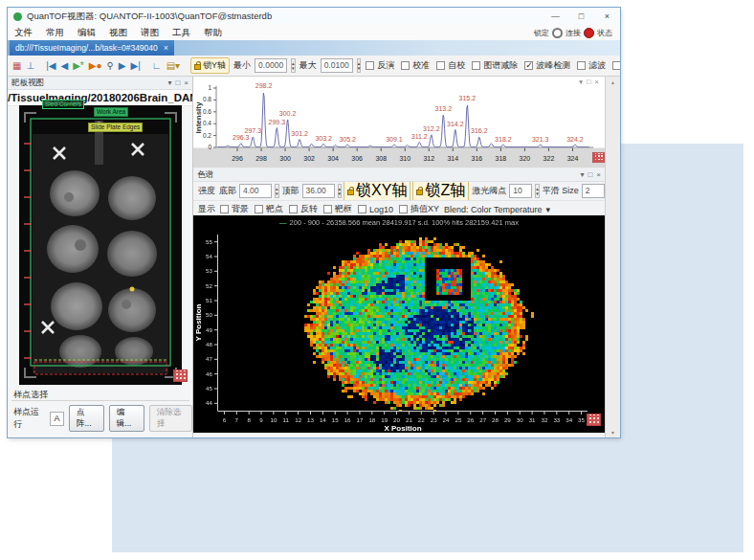  What do you see at coordinates (612, 82) in the screenshot?
I see `scroll-up-icon: ▴` at bounding box center [612, 82].